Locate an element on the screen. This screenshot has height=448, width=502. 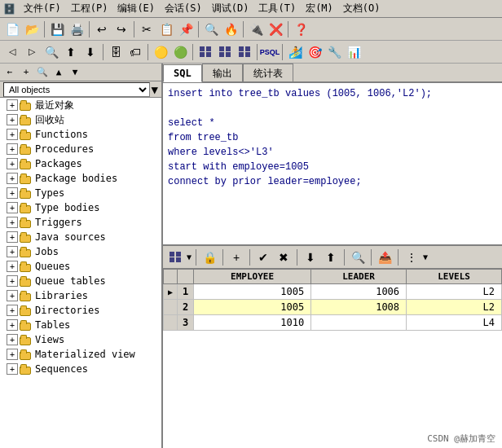
tb-save: 💾 is located at coordinates (57, 29).